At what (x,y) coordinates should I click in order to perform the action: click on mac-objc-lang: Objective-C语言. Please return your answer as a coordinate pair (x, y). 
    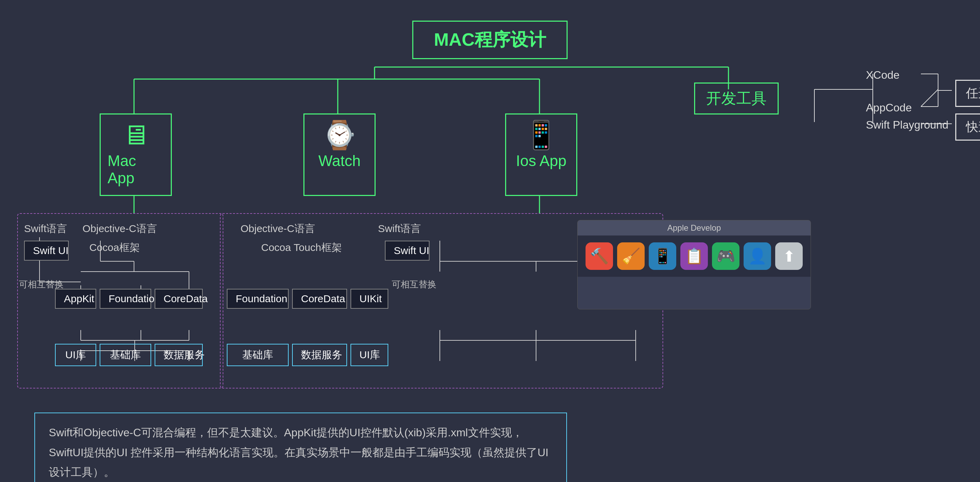
    Looking at the image, I should click on (120, 228).